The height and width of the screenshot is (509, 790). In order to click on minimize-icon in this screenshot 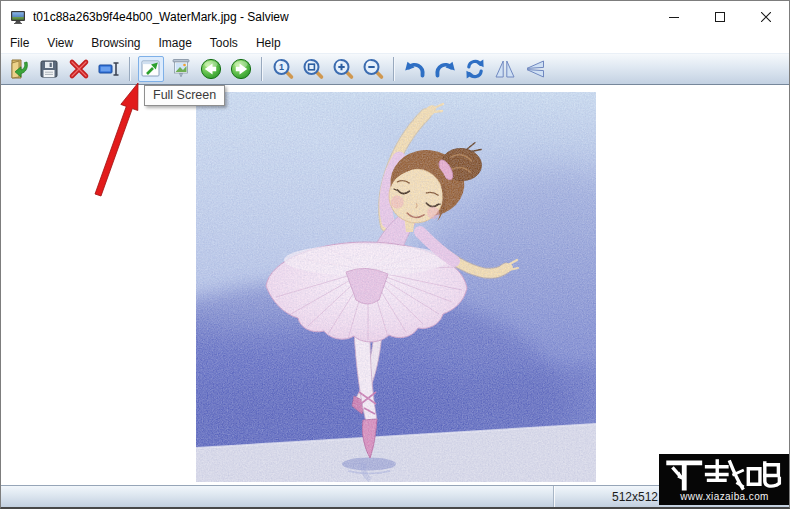, I will do `click(674, 17)`.